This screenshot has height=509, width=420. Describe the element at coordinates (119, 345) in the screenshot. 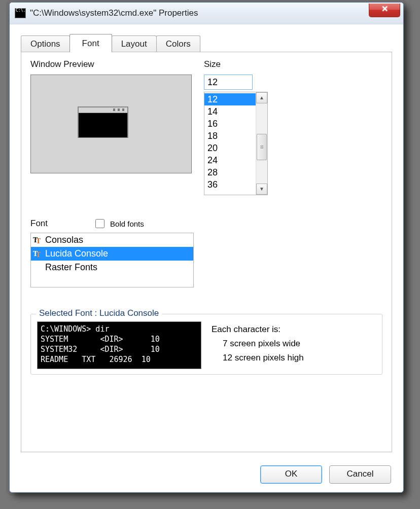

I see `font-sample-preview: C:\WINDOWS> dir SYSTEM <DIR> 10 SYSTEM32…` at that location.